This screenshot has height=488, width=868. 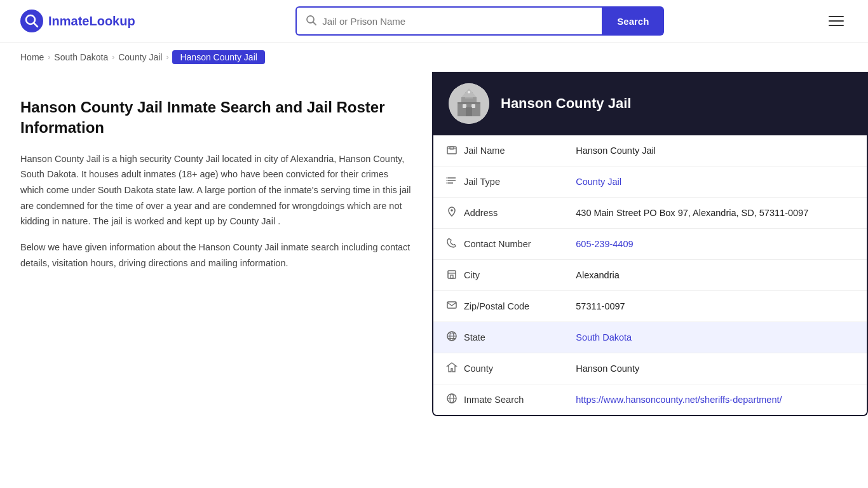 What do you see at coordinates (715, 338) in the screenshot?
I see `state-value: South Dakota` at bounding box center [715, 338].